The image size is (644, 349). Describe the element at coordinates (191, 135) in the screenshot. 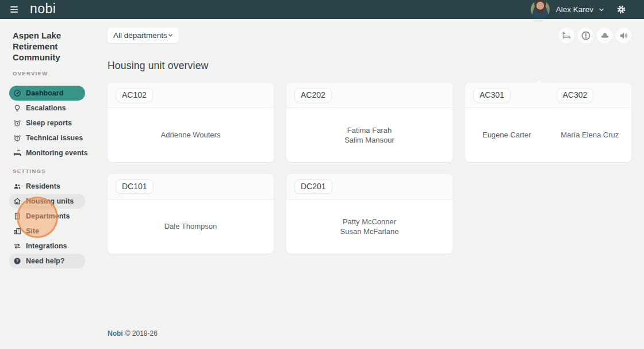

I see `resident-name: Adrienne Wouters` at that location.